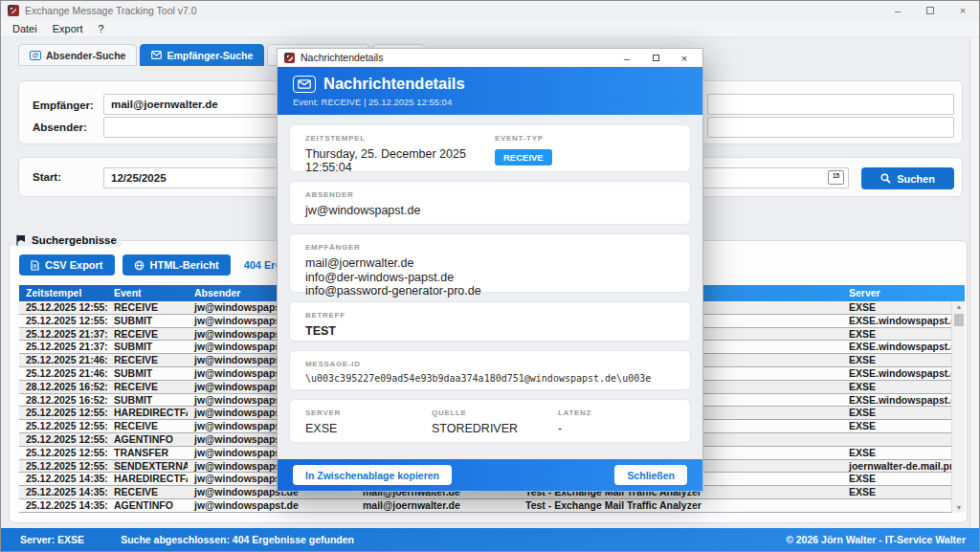 This screenshot has width=980, height=552. Describe the element at coordinates (63, 467) in the screenshot. I see `cell-time: 25.12.2025 12:55:08` at that location.